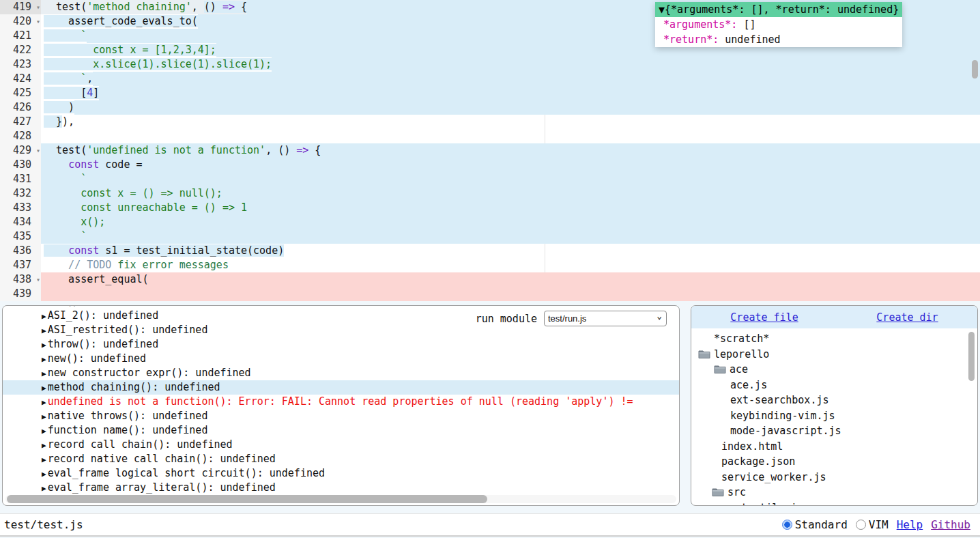 Image resolution: width=980 pixels, height=538 pixels. I want to click on vim-radio, so click(861, 524).